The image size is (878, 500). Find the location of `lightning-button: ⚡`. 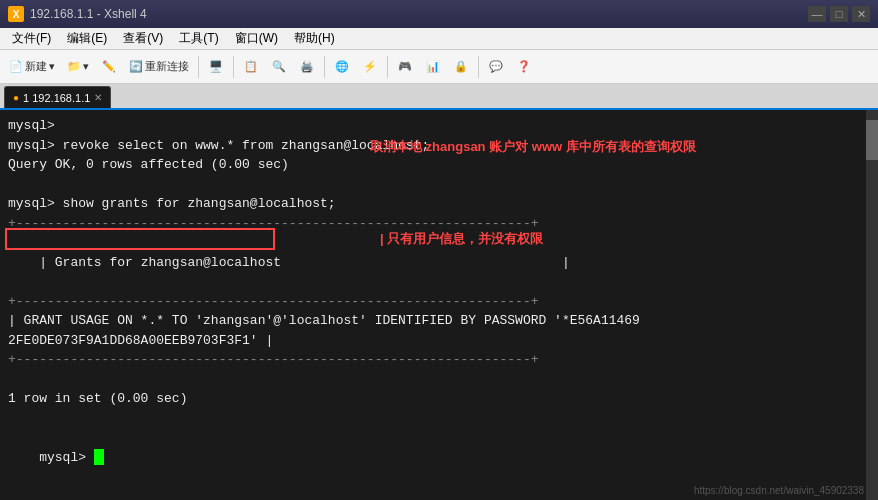

lightning-button: ⚡ is located at coordinates (370, 67).